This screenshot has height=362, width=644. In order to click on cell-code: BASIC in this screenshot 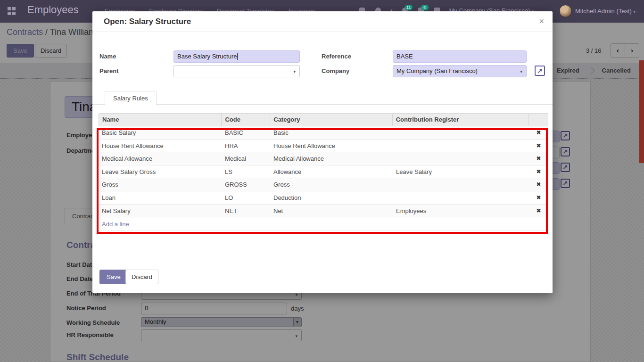, I will do `click(246, 133)`.